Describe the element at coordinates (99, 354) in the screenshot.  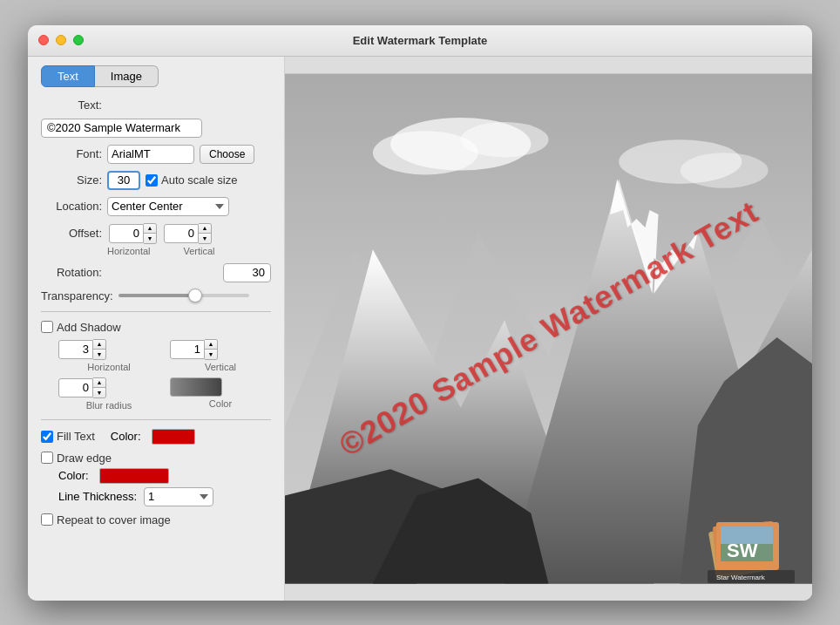
I see `shadow-h-down: ▼` at that location.